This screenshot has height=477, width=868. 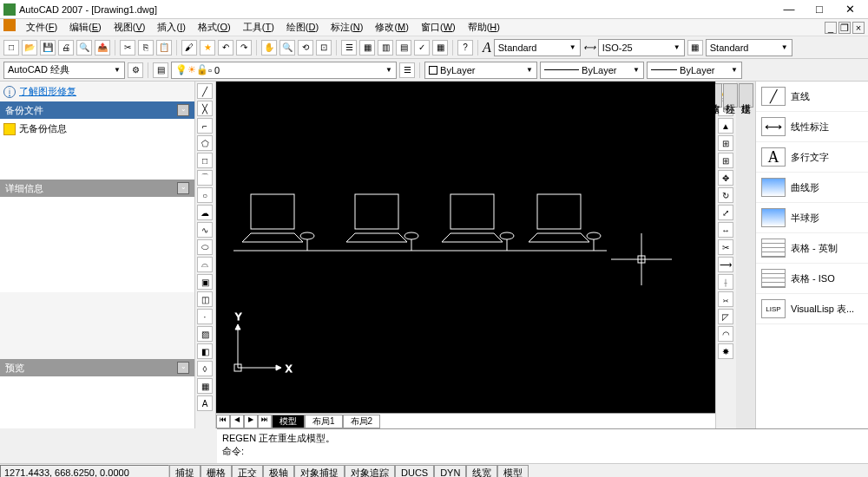 What do you see at coordinates (226, 48) in the screenshot?
I see `undo-icon: ↶` at bounding box center [226, 48].